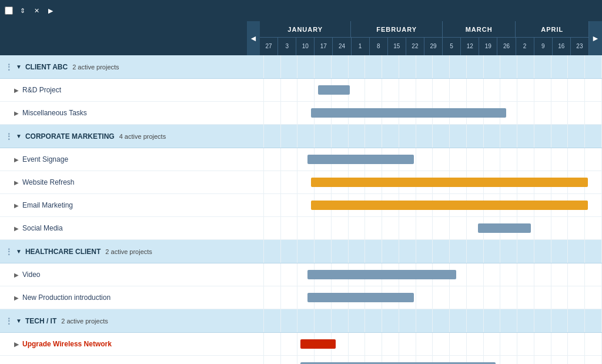  Describe the element at coordinates (424, 136) in the screenshot. I see `gantt-group-row-corp-marketing` at that location.